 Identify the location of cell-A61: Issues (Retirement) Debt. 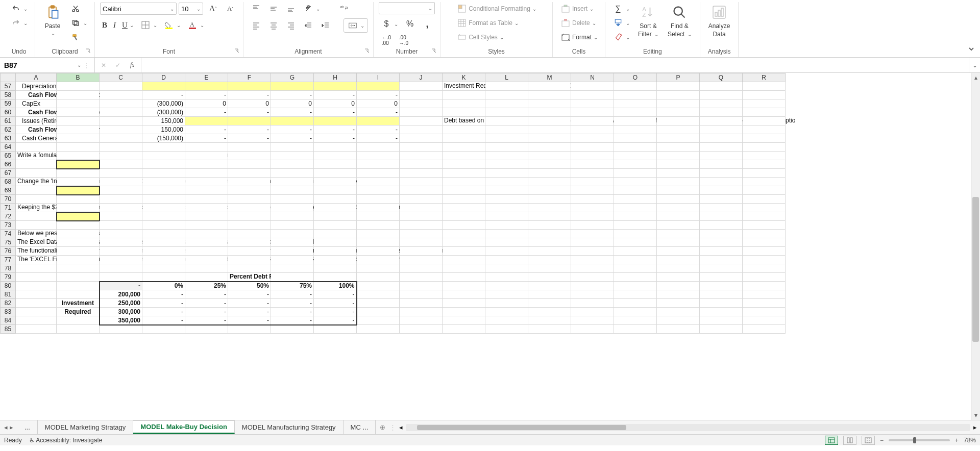
(36, 121).